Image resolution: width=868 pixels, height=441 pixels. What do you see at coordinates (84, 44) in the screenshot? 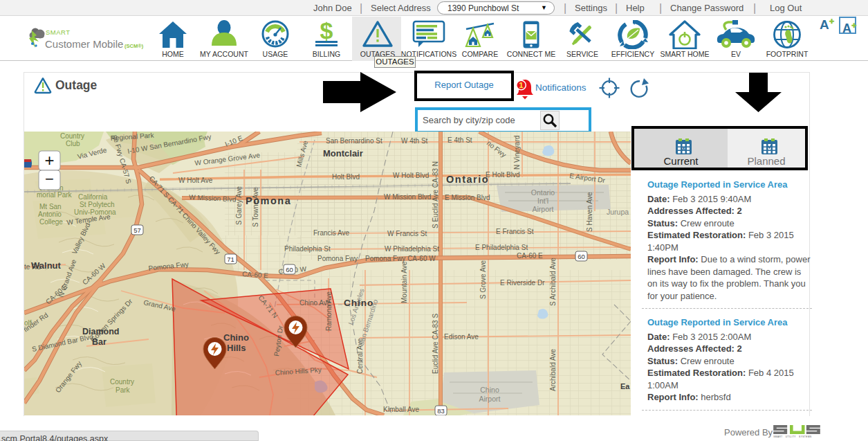
I see `svg-text: Customer Mobile` at bounding box center [84, 44].